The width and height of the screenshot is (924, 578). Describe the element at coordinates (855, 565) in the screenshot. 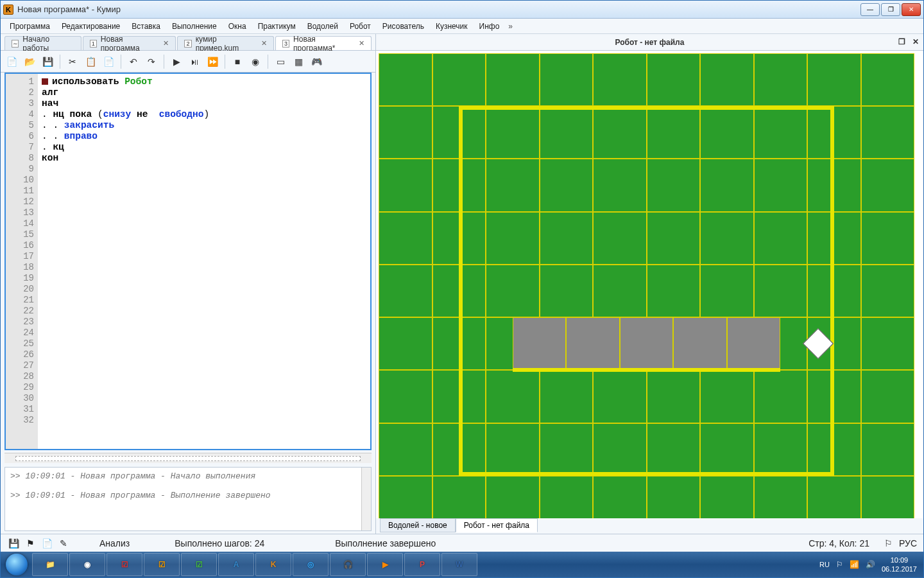

I see `tray-network-icon: 📶` at that location.